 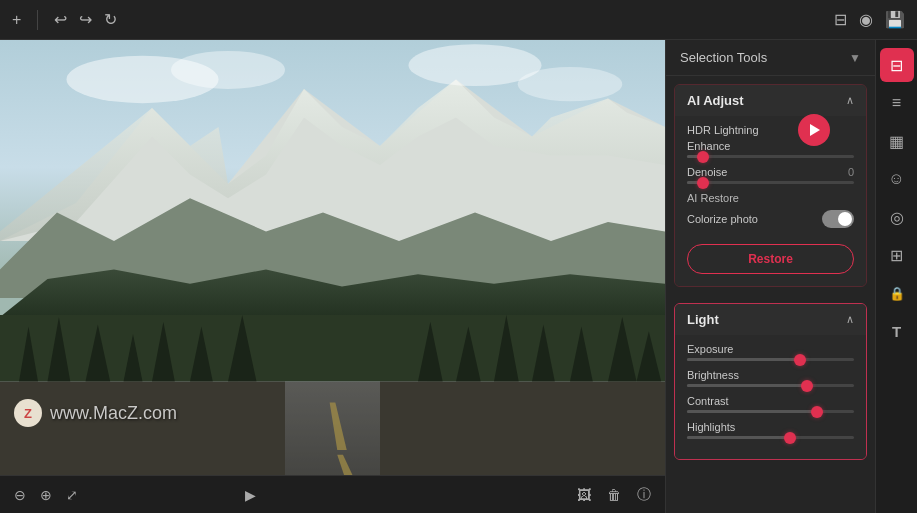 What do you see at coordinates (870, 20) in the screenshot?
I see `toolbar-right: ⊟ ◉ 💾` at bounding box center [870, 20].